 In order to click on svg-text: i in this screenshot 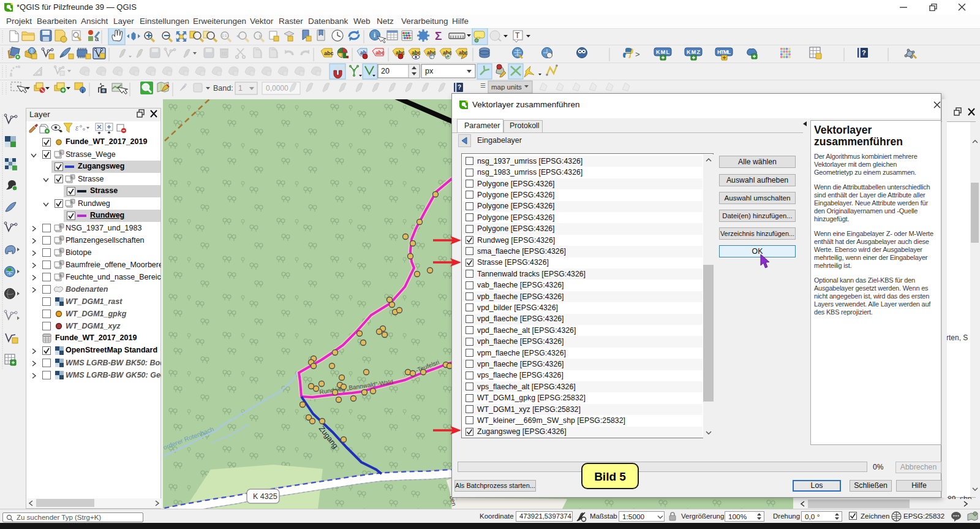, I will do `click(375, 35)`.